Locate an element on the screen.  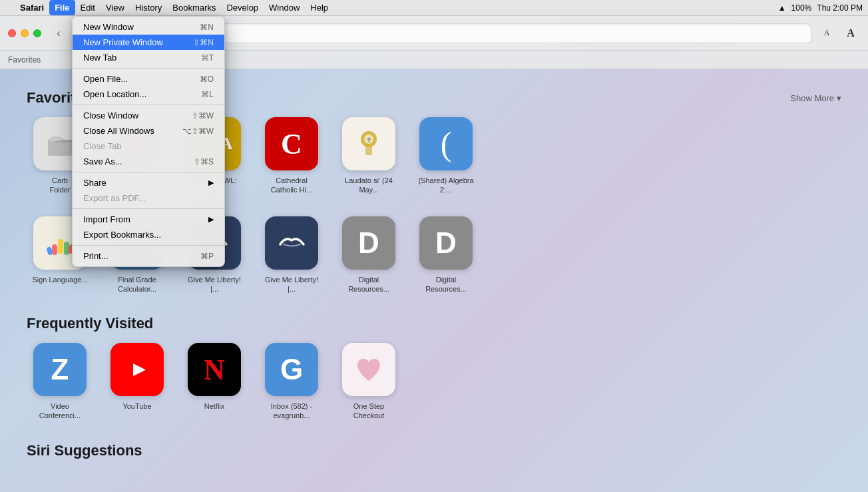
close-all-windows-item: Close All Windows ⌥⇧⌘W is located at coordinates (148, 130).